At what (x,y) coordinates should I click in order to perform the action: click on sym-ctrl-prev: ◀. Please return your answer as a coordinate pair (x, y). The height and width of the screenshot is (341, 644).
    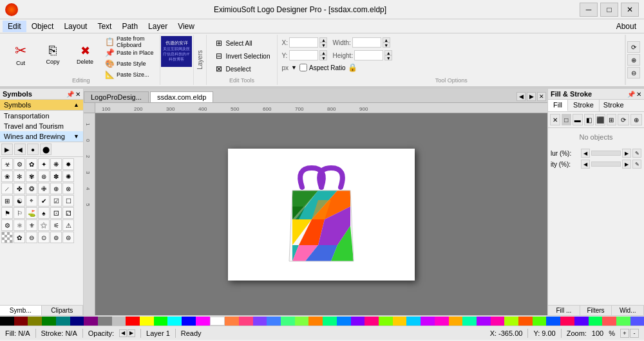
    Looking at the image, I should click on (20, 149).